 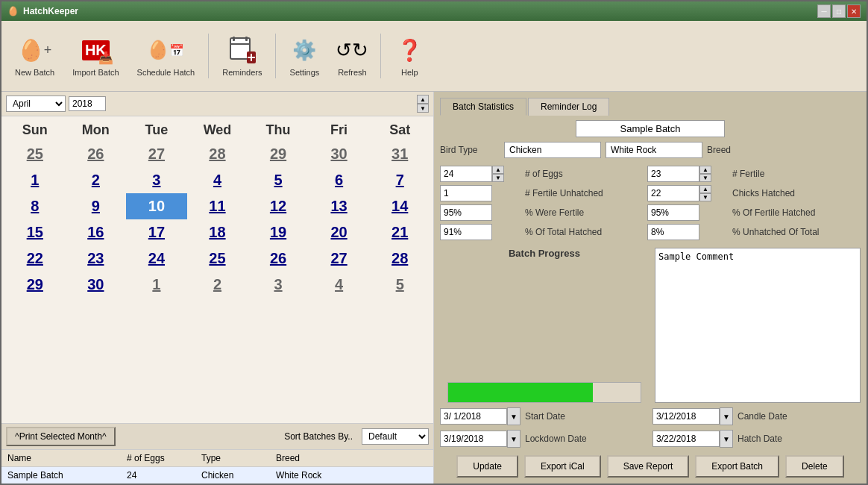 What do you see at coordinates (474, 213) in the screenshot?
I see `pct-fertile-input-wrap` at bounding box center [474, 213].